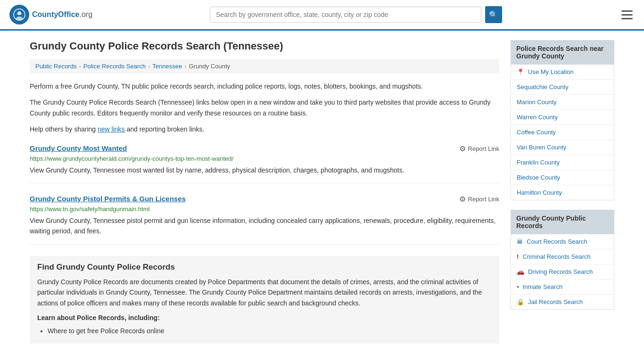  Describe the element at coordinates (264, 164) in the screenshot. I see `link-card-1: Grundy County Most Wanted ⚙ Report Link …` at that location.